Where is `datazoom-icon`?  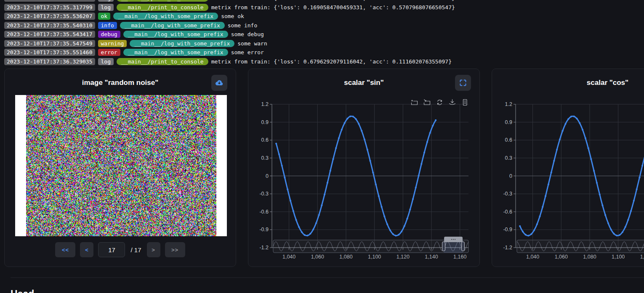 datazoom-icon is located at coordinates (414, 103).